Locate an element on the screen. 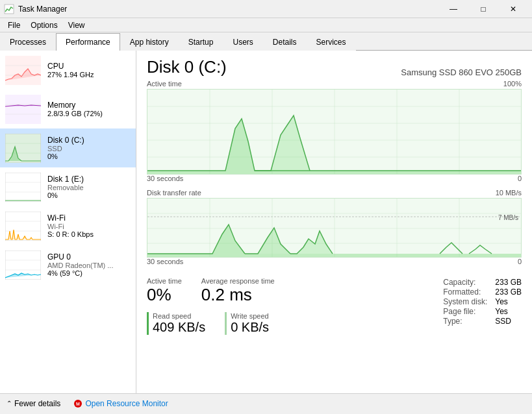 The width and height of the screenshot is (532, 414). info-row-system-disk: System disk: Yes is located at coordinates (482, 302).